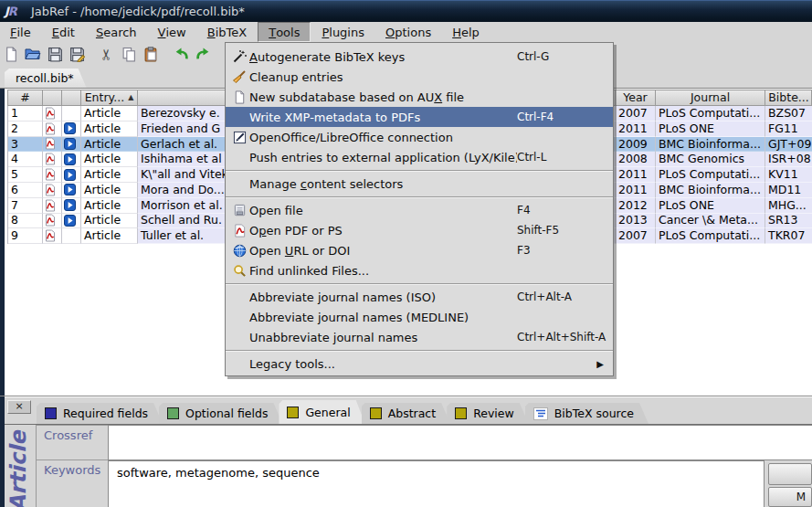 The image size is (812, 507). I want to click on tab-bibtex-source: BibTeX source, so click(586, 413).